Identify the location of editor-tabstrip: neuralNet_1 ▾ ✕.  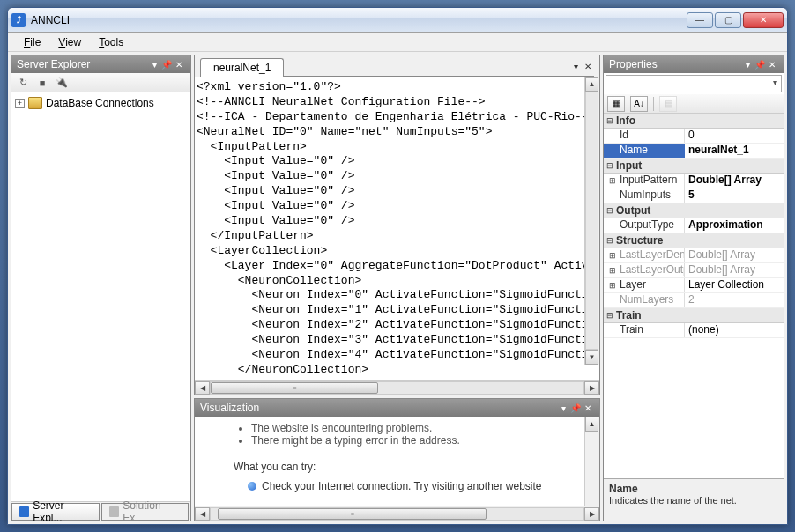
(397, 66).